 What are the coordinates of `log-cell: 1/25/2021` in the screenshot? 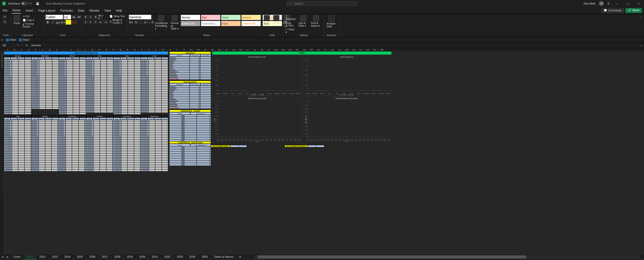 It's located at (8, 103).